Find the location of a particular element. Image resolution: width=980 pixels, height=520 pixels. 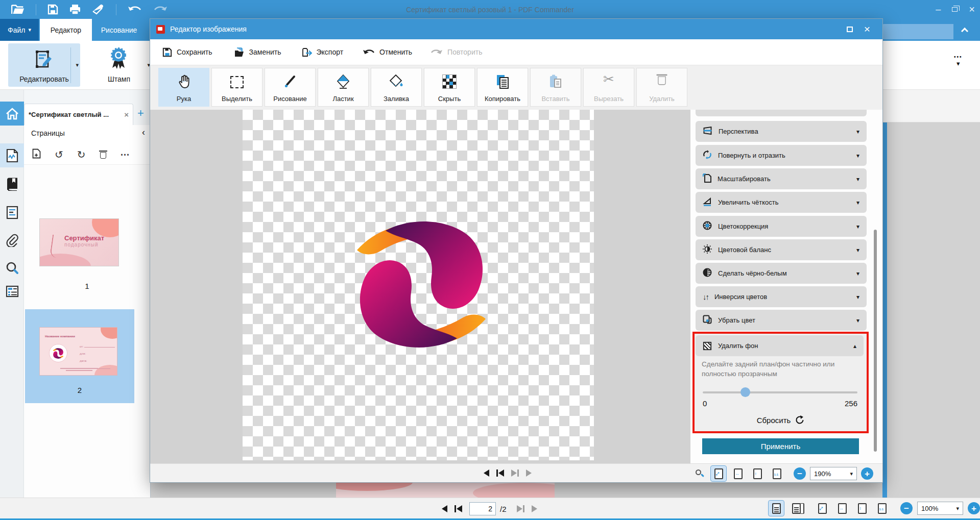

minimize-button: – is located at coordinates (938, 9).